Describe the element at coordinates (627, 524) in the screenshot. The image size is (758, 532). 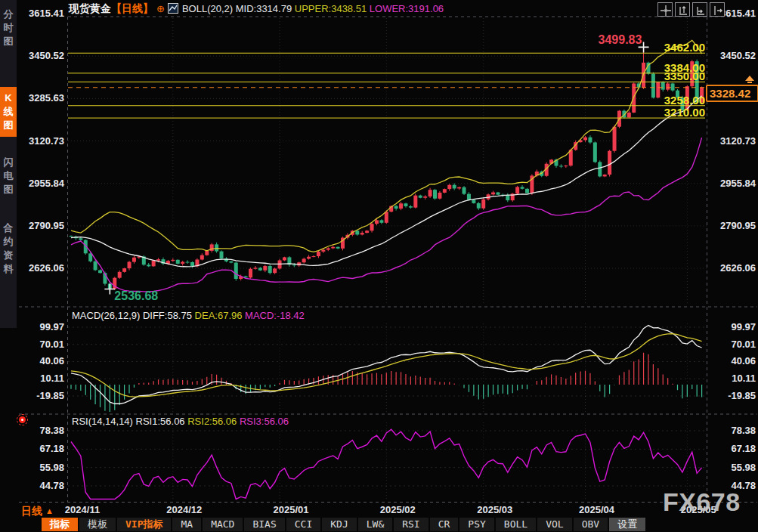
I see `toolbar-item-设置: 设置` at that location.